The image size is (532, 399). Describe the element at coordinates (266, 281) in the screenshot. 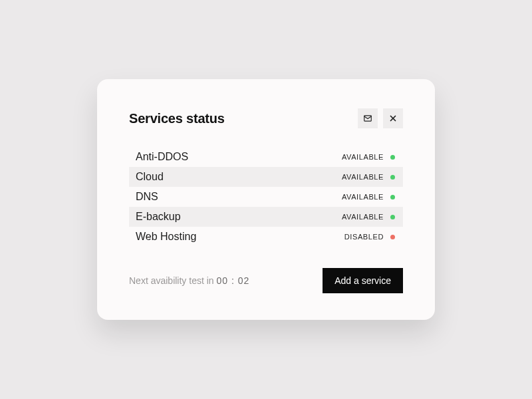

I see `card-footer: Next avaibility test in 00 : 02 Add a se…` at that location.